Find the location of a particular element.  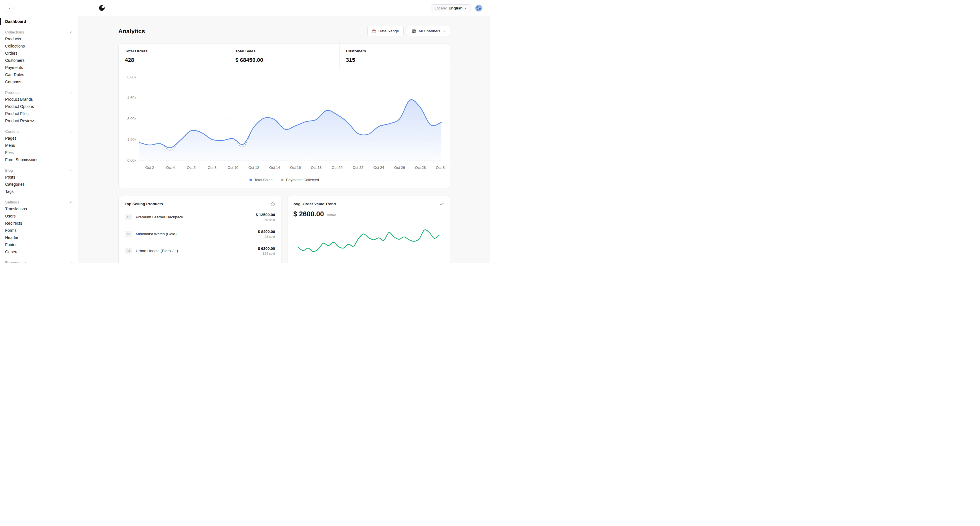

svg-text: Oct 14 is located at coordinates (275, 167).